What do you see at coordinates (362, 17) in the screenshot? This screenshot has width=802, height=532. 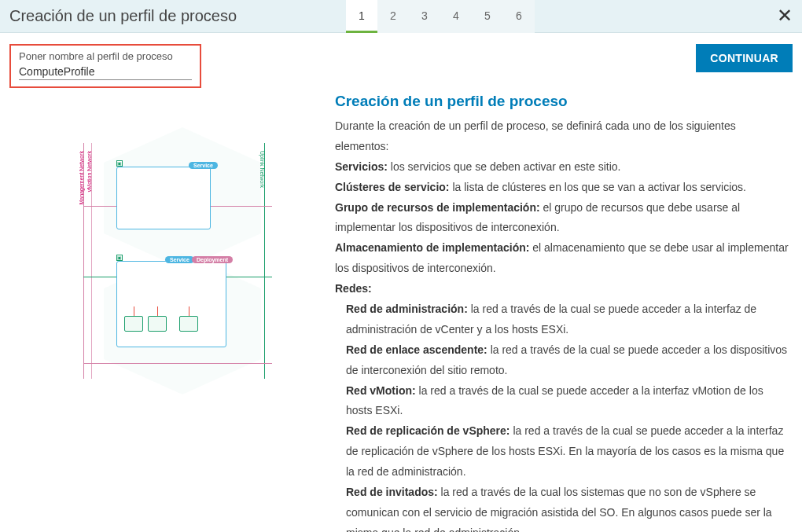 I see `step-1: 1` at bounding box center [362, 17].